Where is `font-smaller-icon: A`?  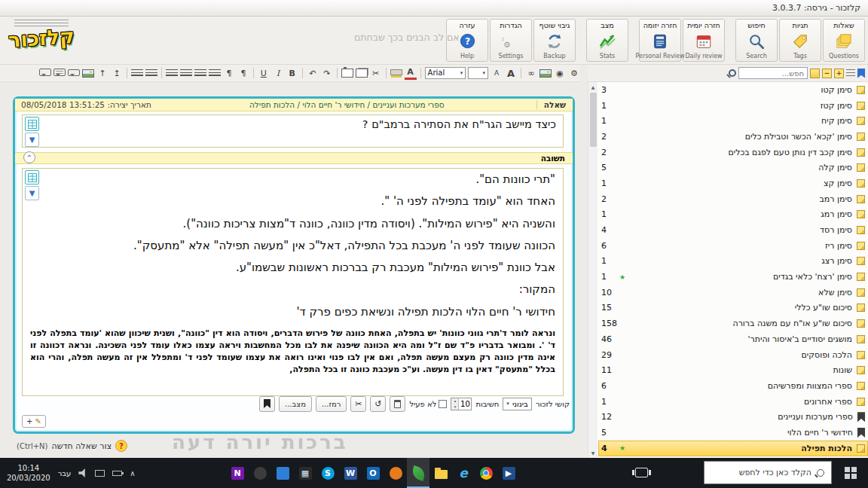 font-smaller-icon: A is located at coordinates (497, 74).